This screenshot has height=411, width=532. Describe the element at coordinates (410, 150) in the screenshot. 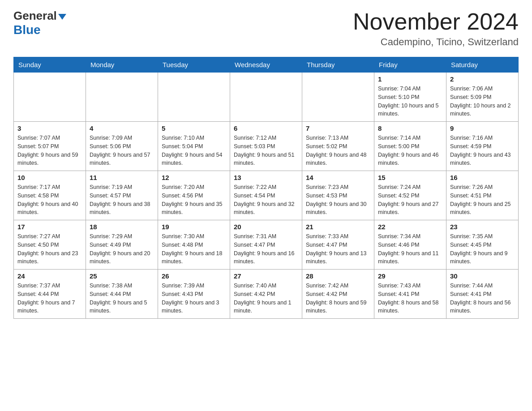

I see `day-info: Sunrise: 7:14 AMSunset: 5:00 PMDaylight:…` at that location.